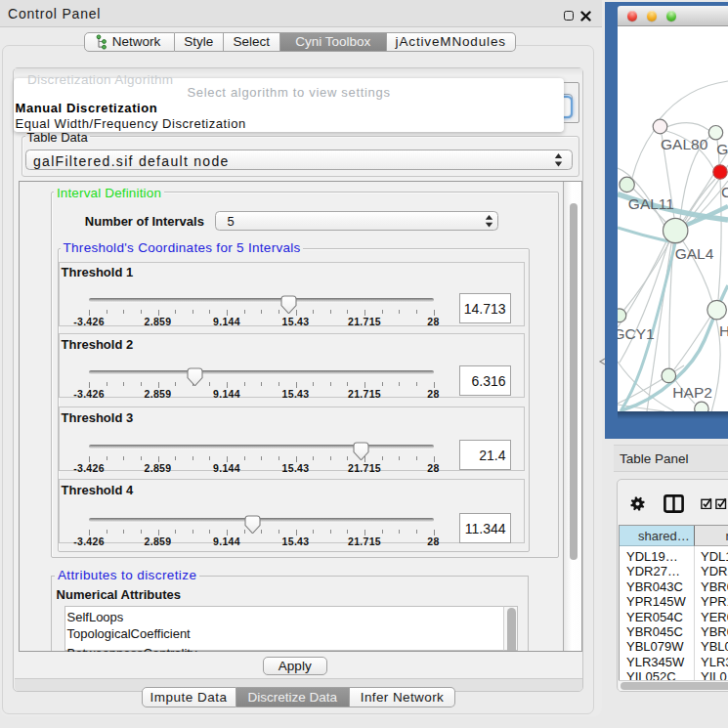 This screenshot has width=728, height=728. I want to click on svg-text: GAL4, so click(695, 254).